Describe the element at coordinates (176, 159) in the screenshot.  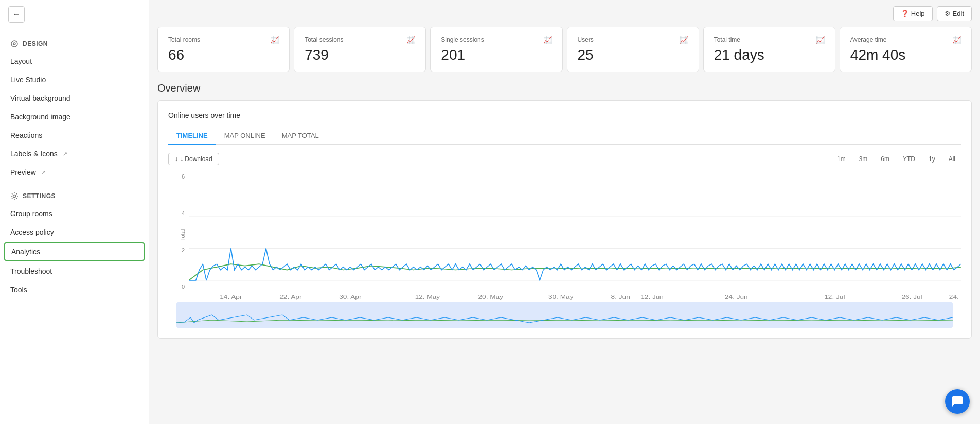
I see `download-icon: ↓` at that location.